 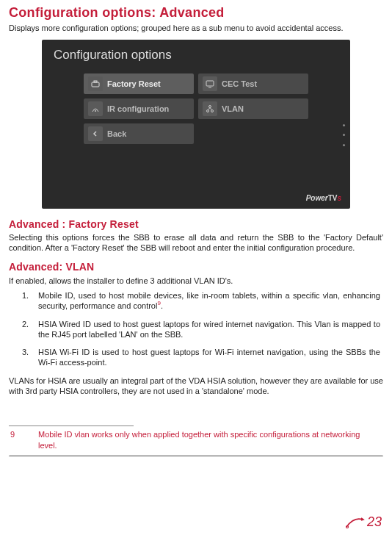 I want to click on powertv-logo: PowerTVs, so click(x=324, y=198).